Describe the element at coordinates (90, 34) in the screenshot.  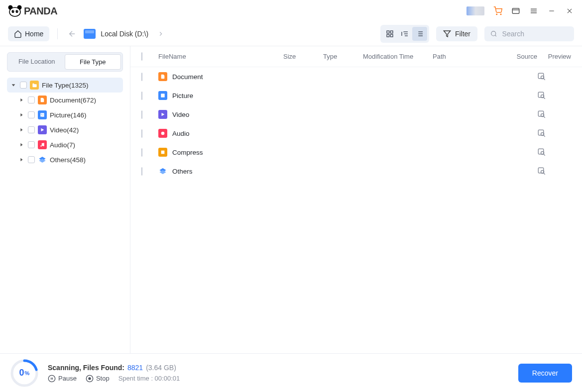
I see `disk-icon` at that location.